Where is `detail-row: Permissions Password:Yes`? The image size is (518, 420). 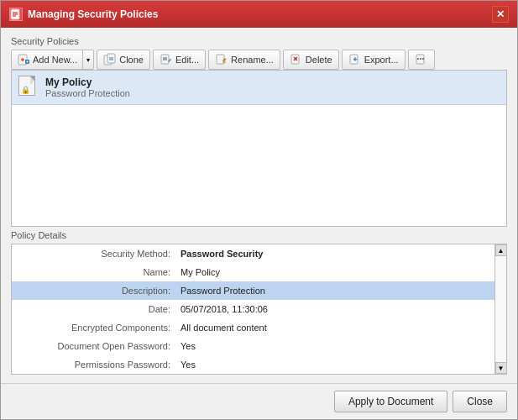
detail-row: Permissions Password:Yes is located at coordinates (254, 365).